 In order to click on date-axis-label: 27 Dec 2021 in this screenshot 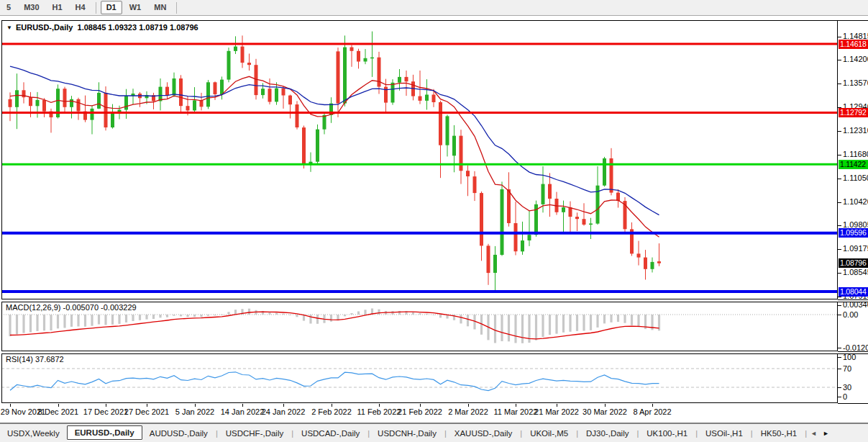, I will do `click(147, 412)`.